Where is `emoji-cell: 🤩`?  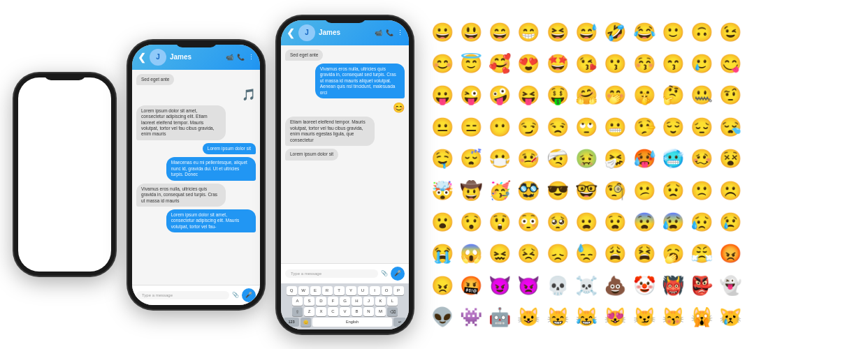 emoji-cell: 🤩 is located at coordinates (558, 63).